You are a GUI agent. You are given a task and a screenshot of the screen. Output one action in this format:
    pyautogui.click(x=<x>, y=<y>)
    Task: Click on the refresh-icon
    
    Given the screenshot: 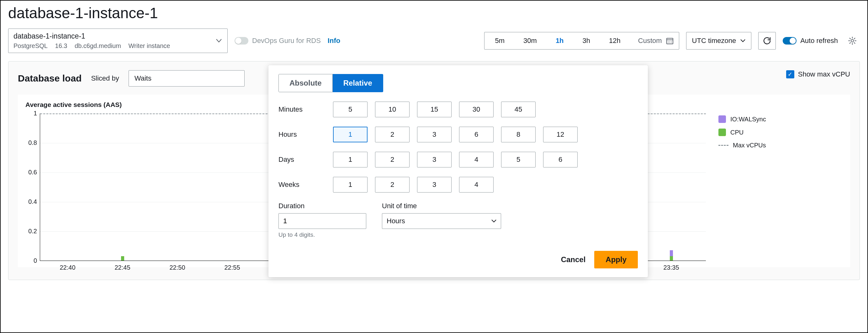 What is the action you would take?
    pyautogui.click(x=767, y=41)
    